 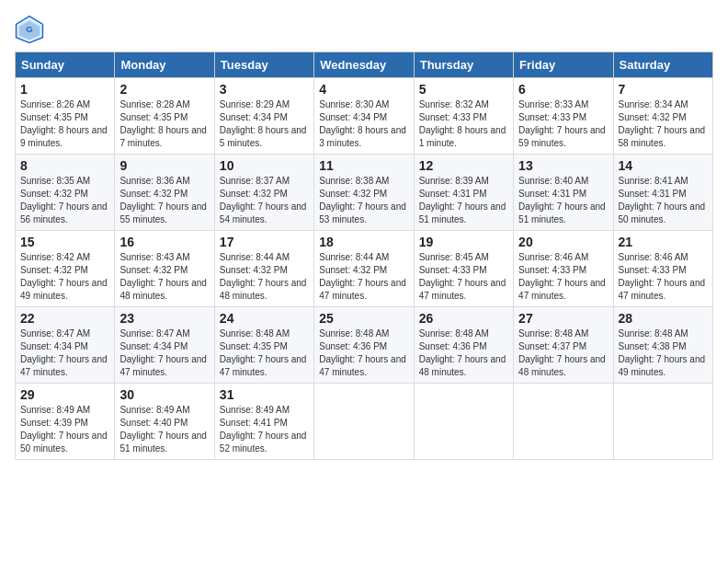 What do you see at coordinates (164, 242) in the screenshot?
I see `day-number: 16` at bounding box center [164, 242].